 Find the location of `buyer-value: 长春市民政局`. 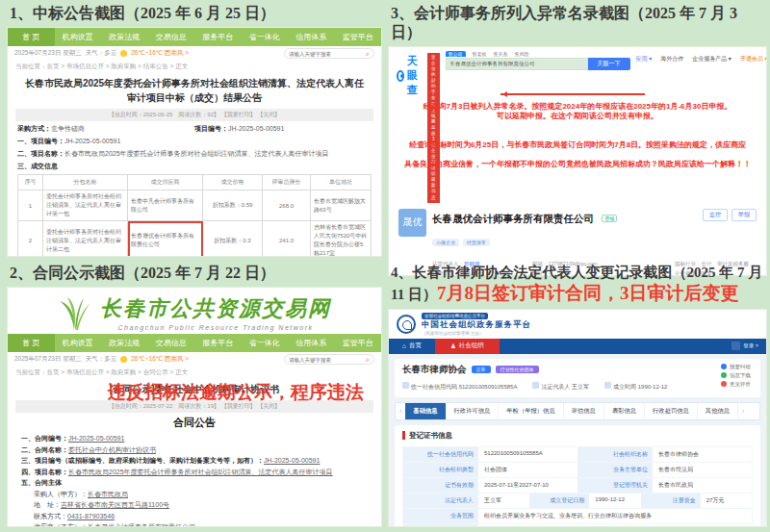

buyer-value: 长春市民政局 is located at coordinates (108, 494).